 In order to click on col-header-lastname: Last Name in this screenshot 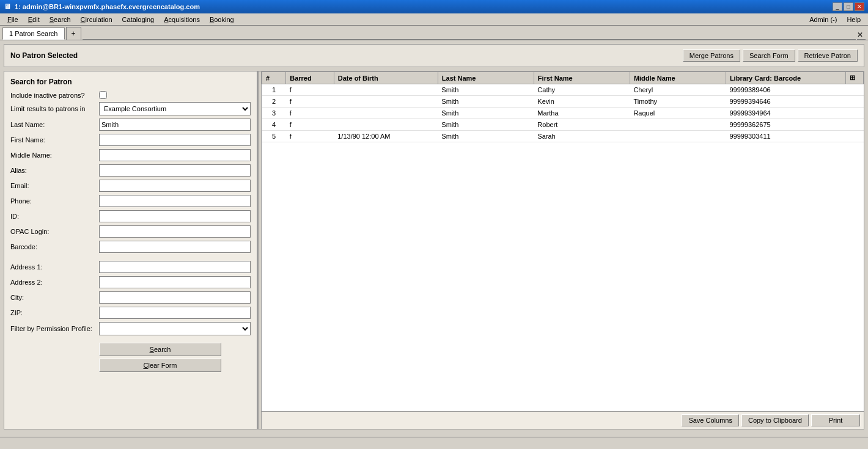, I will do `click(485, 78)`.